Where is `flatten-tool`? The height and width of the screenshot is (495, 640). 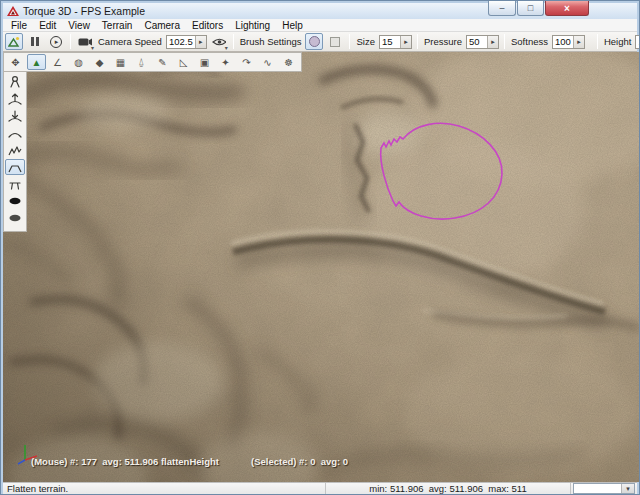 flatten-tool is located at coordinates (15, 167).